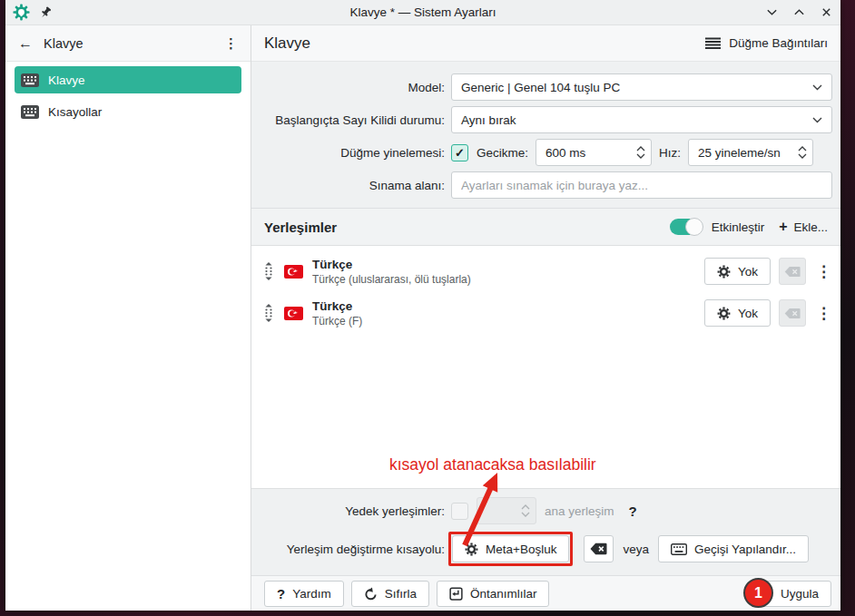 This screenshot has height=616, width=855. What do you see at coordinates (45, 13) in the screenshot?
I see `pin-icon` at bounding box center [45, 13].